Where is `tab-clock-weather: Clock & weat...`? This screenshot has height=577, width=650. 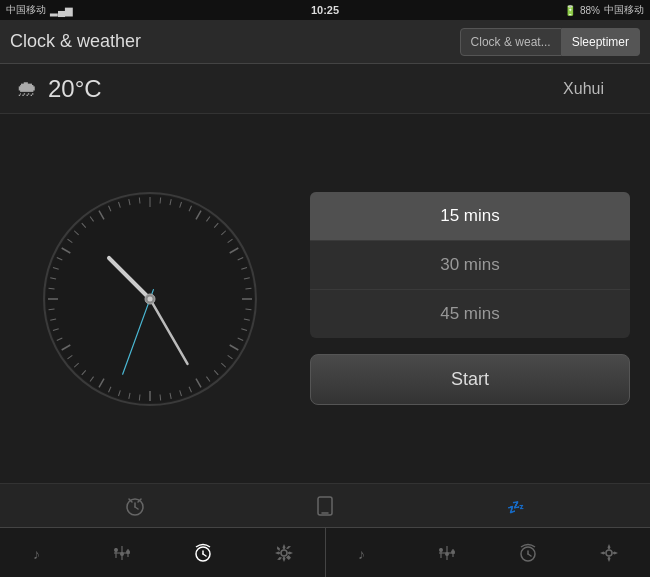
tab-clock-weather: Clock & weat... is located at coordinates (511, 42).